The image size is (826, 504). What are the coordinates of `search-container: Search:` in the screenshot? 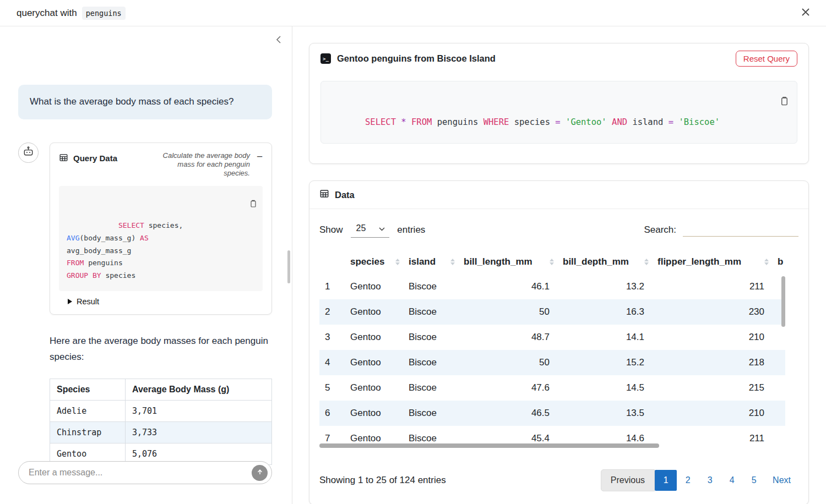 It's located at (721, 230).